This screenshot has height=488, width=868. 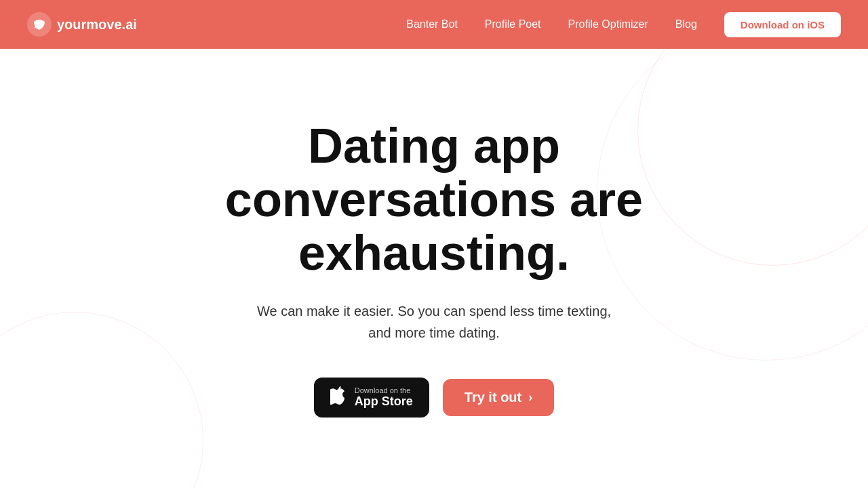 What do you see at coordinates (498, 397) in the screenshot?
I see `try-it-out-button: Try it out ›` at bounding box center [498, 397].